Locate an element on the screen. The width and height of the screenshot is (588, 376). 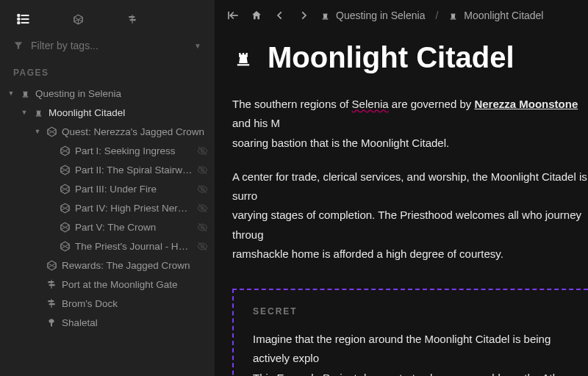
pin-icon is located at coordinates (51, 322).